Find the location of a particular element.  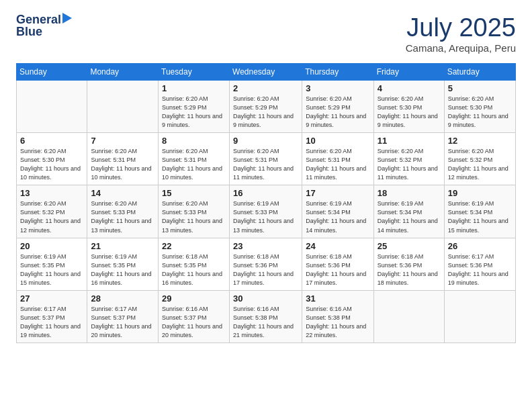

calendar-cell: 17Sunrise: 6:19 AM Sunset: 5:34 PM Dayli… is located at coordinates (339, 212).